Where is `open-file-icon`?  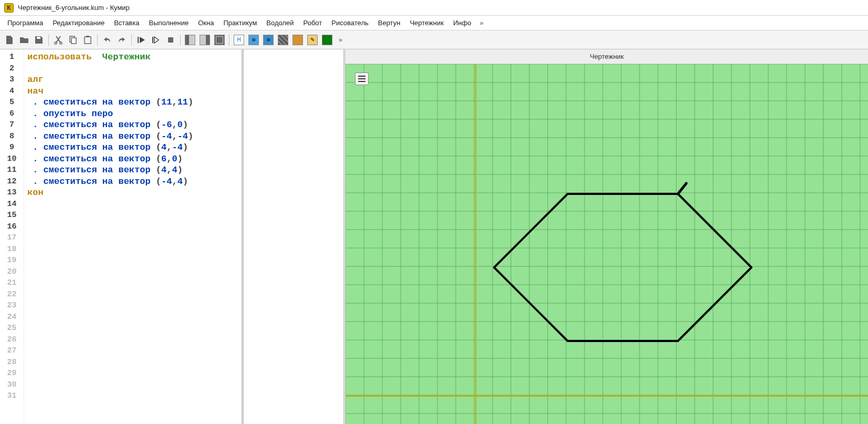
open-file-icon is located at coordinates (24, 40).